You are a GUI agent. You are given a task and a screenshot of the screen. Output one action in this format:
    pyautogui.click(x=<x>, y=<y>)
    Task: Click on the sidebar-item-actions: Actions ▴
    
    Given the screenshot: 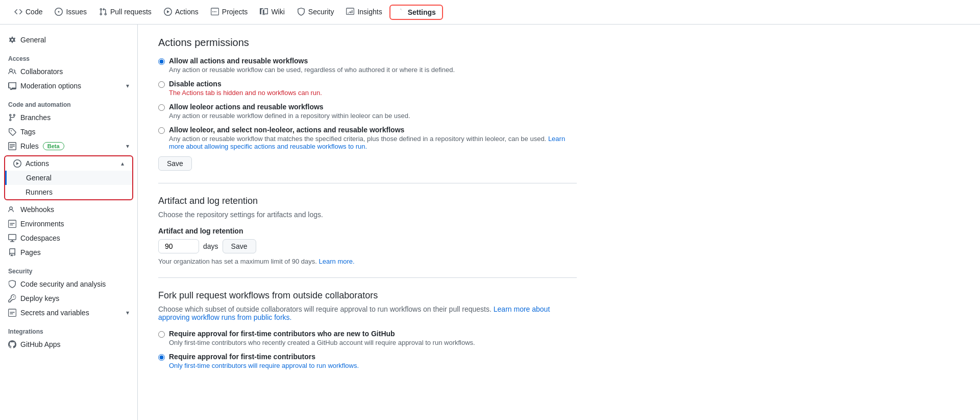 What is the action you would take?
    pyautogui.click(x=68, y=164)
    